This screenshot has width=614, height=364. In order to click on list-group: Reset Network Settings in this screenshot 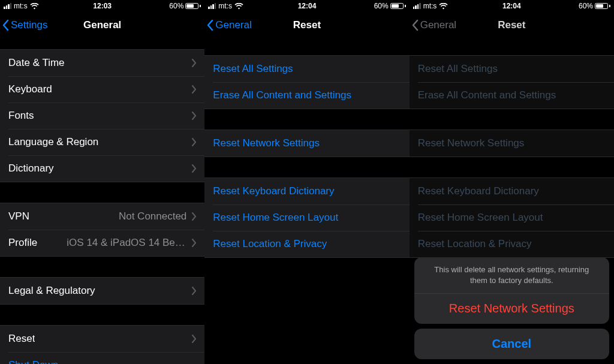, I will do `click(307, 143)`.